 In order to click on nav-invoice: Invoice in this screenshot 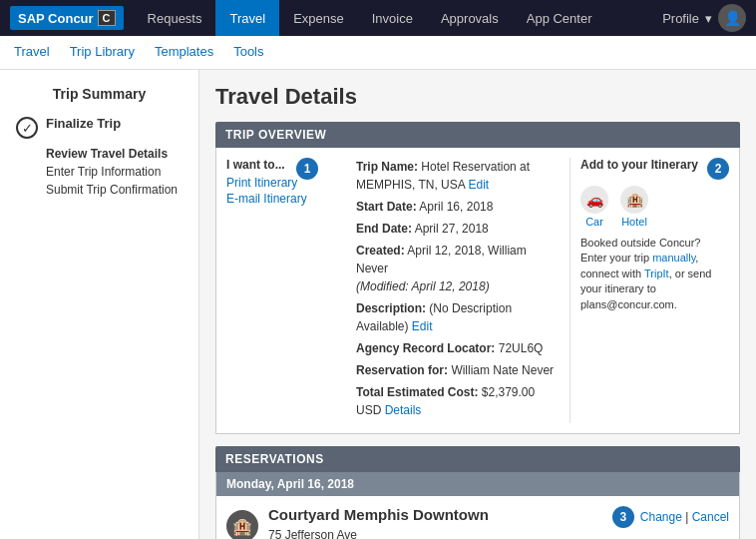, I will do `click(393, 18)`.